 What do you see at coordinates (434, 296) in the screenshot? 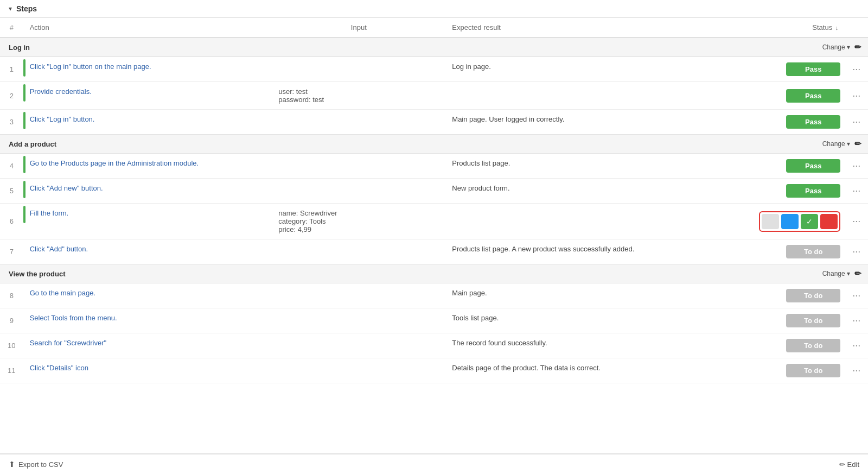
I see `table-row: 8Go to the main page.Main page.To do···` at bounding box center [434, 296].